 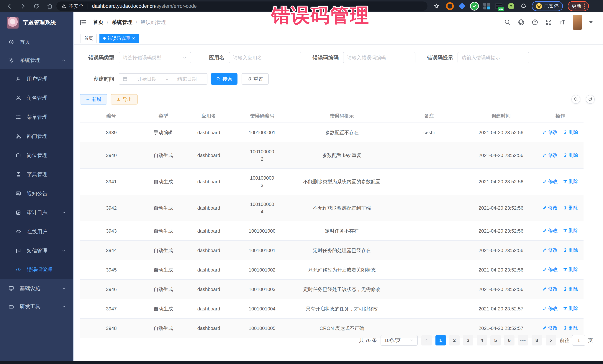 What do you see at coordinates (50, 6) in the screenshot?
I see `home-icon` at bounding box center [50, 6].